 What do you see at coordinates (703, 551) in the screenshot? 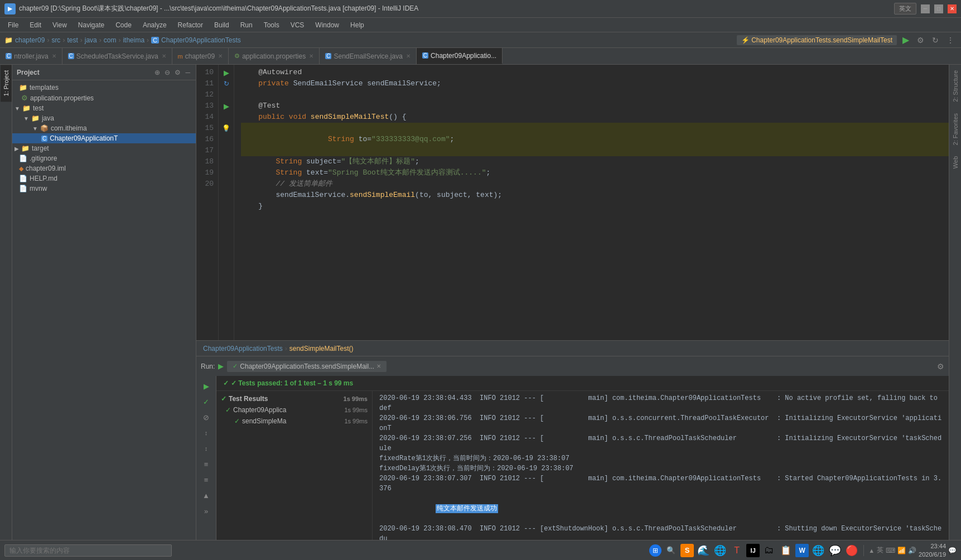
I see `taskbar-wave-icon: 🌊` at bounding box center [703, 551].